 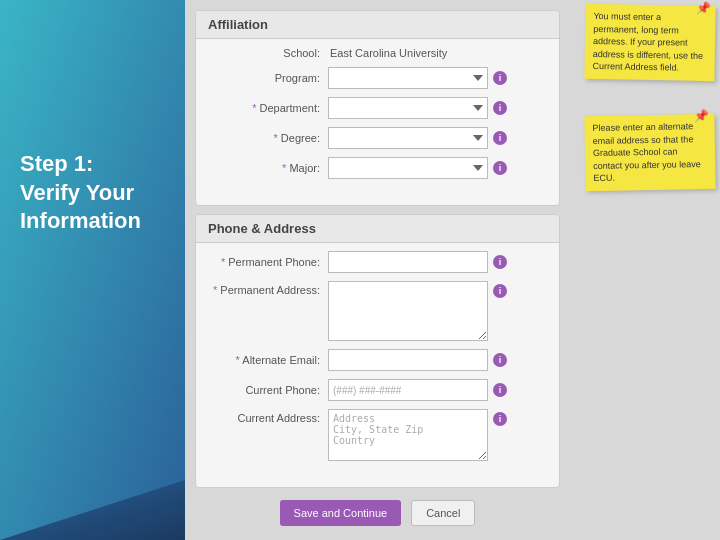 What do you see at coordinates (268, 168) in the screenshot?
I see `major-label: * Major:` at bounding box center [268, 168].